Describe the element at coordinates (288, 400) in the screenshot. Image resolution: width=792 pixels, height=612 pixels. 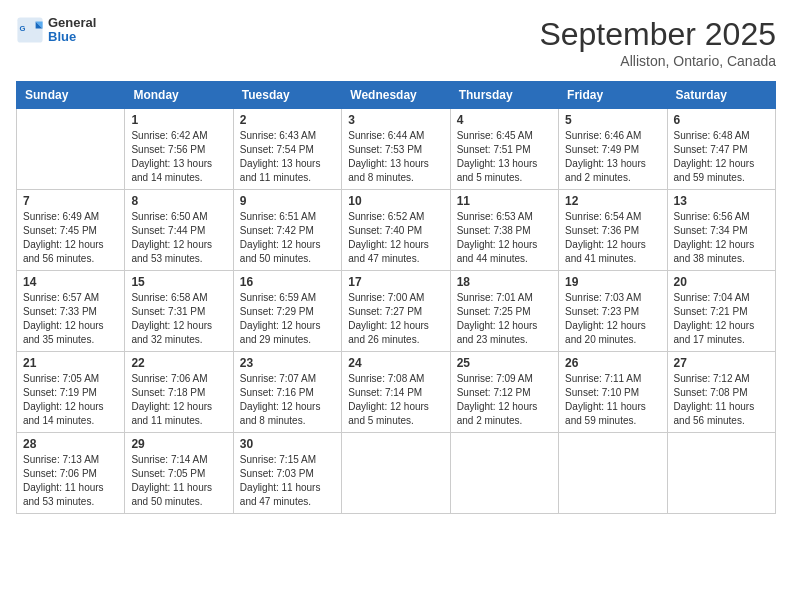
I see `day-info: Sunrise: 7:07 AM Sunset: 7:16 PM Dayligh…` at that location.